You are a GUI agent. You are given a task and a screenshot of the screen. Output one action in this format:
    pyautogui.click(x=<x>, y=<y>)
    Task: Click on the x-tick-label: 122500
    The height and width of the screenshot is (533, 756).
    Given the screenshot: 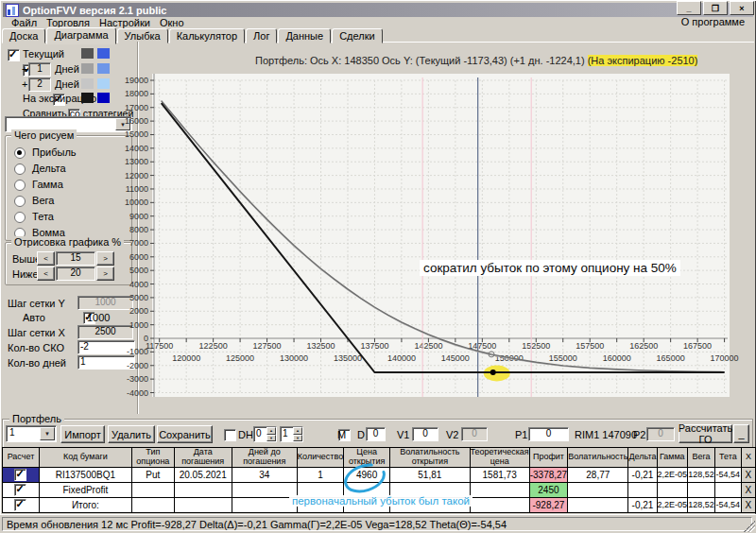 What is the action you would take?
    pyautogui.click(x=214, y=346)
    